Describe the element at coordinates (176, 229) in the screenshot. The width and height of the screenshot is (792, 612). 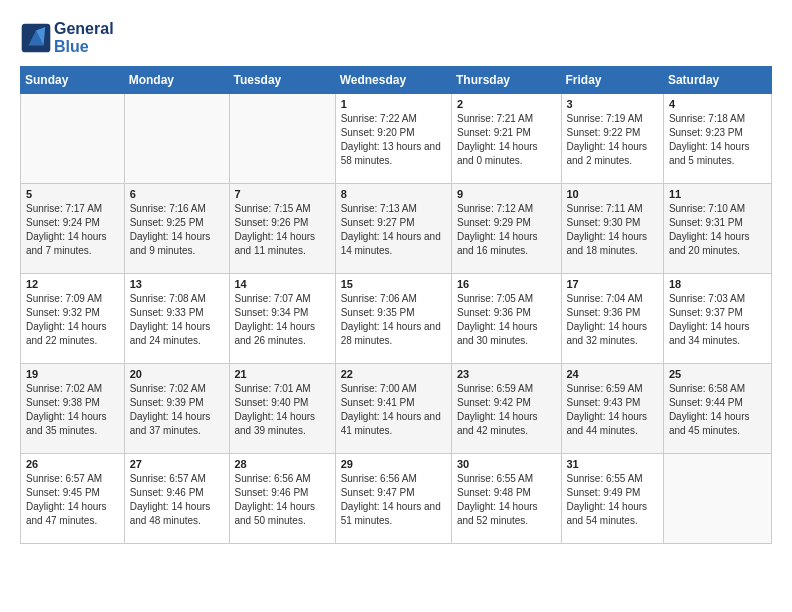
I see `calendar-cell: 6Sunrise: 7:16 AMSunset: 9:25 PMDaylight…` at that location.